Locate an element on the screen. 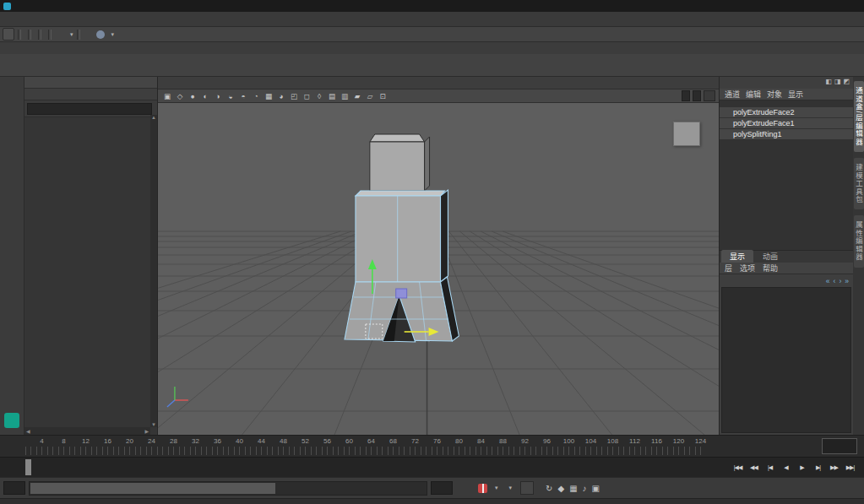 Image resolution: width=864 pixels, height=504 pixels. xray-icon: ◻ is located at coordinates (307, 96).